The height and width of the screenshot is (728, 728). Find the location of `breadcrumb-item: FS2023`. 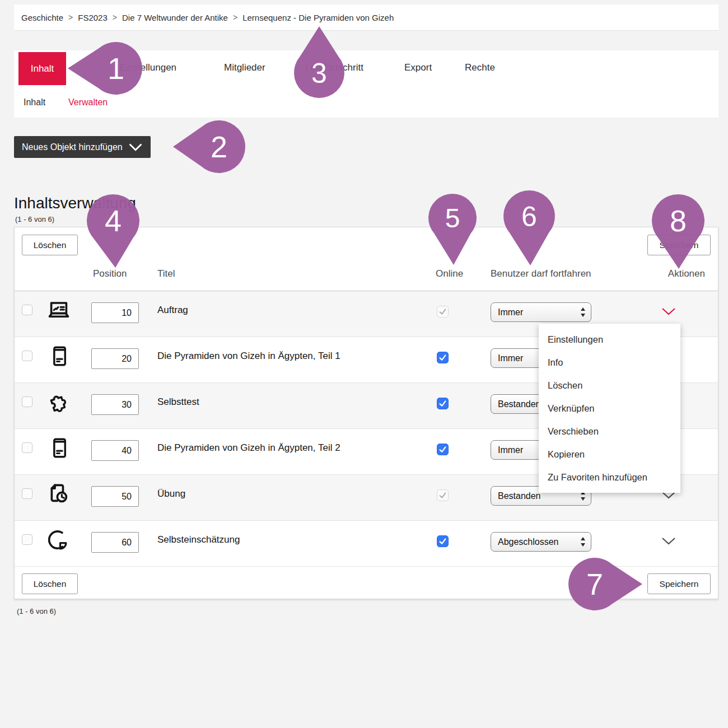

breadcrumb-item: FS2023 is located at coordinates (93, 18).